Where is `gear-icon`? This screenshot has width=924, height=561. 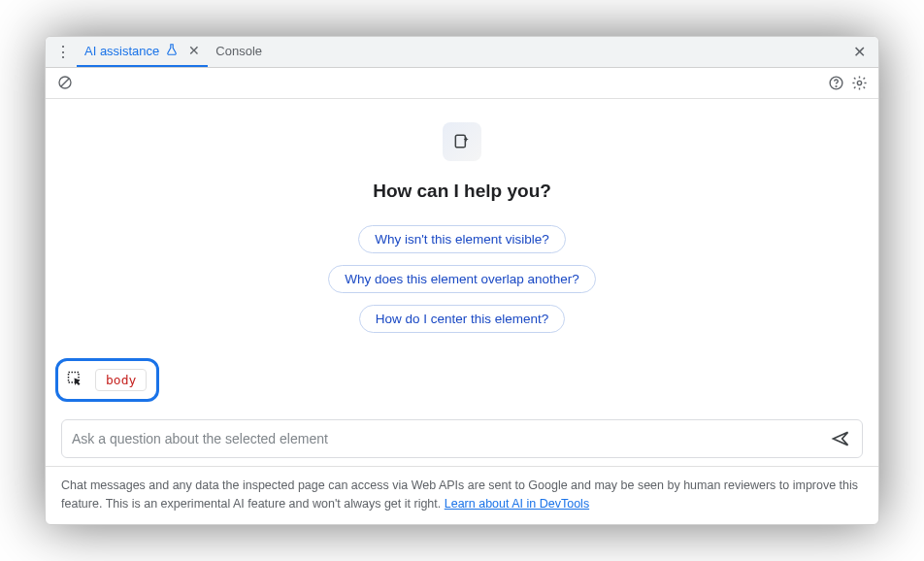
gear-icon is located at coordinates (859, 82).